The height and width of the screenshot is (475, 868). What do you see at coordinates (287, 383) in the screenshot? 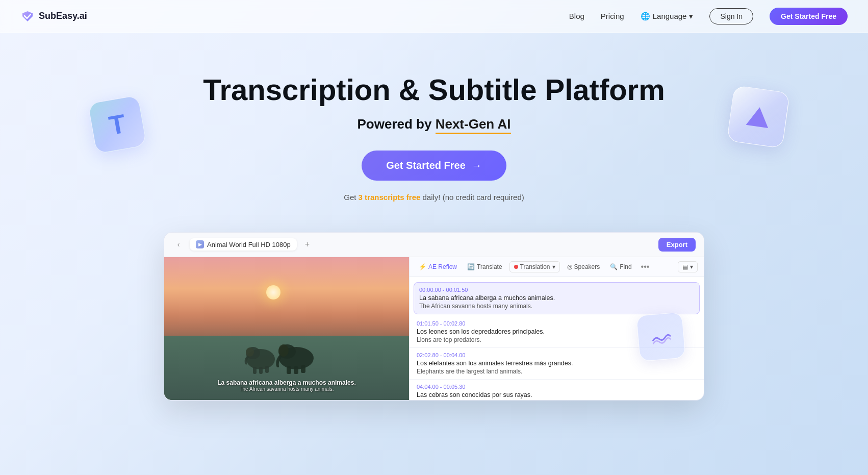
I see `subtitle-spanish: La sabana africana alberga a muchos anim…` at bounding box center [287, 383].